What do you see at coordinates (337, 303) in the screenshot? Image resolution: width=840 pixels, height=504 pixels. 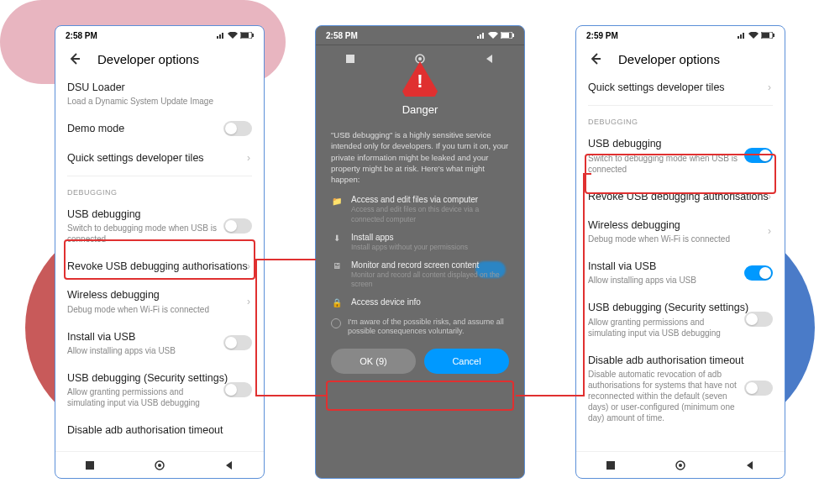 I see `lock-icon: 🔒` at bounding box center [337, 303].